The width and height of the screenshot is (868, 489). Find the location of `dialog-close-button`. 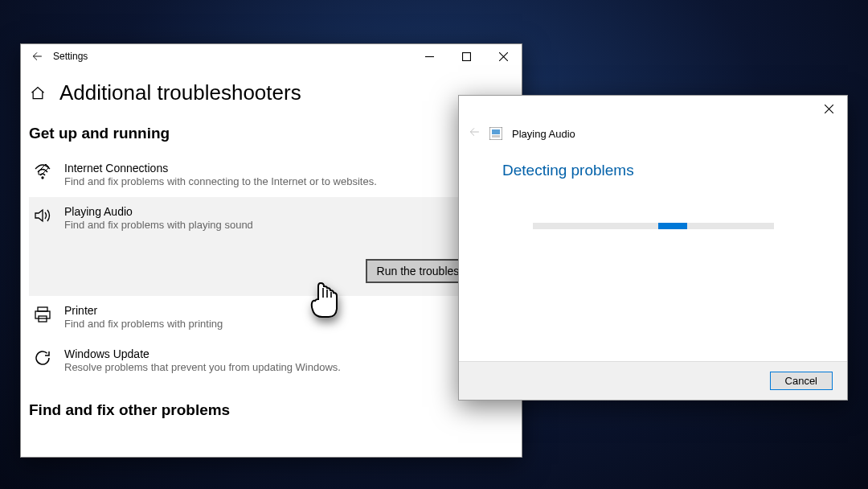

dialog-close-button is located at coordinates (829, 109).